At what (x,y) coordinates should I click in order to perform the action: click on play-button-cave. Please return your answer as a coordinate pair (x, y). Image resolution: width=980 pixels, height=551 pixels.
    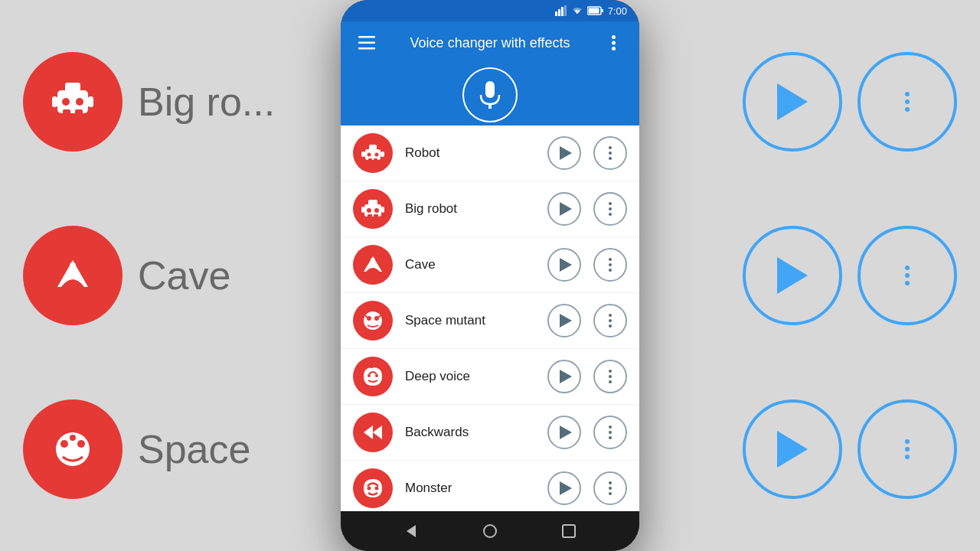
    Looking at the image, I should click on (564, 265).